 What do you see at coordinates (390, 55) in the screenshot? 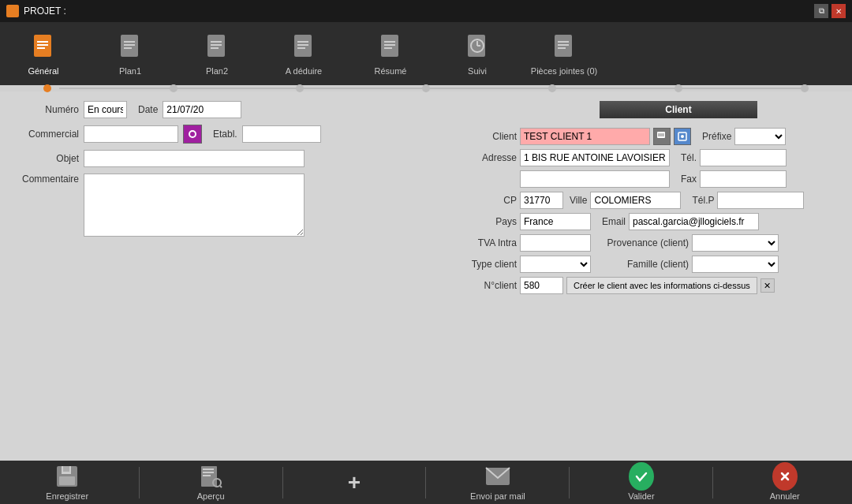
I see `tab-resume: Résumé` at bounding box center [390, 55].